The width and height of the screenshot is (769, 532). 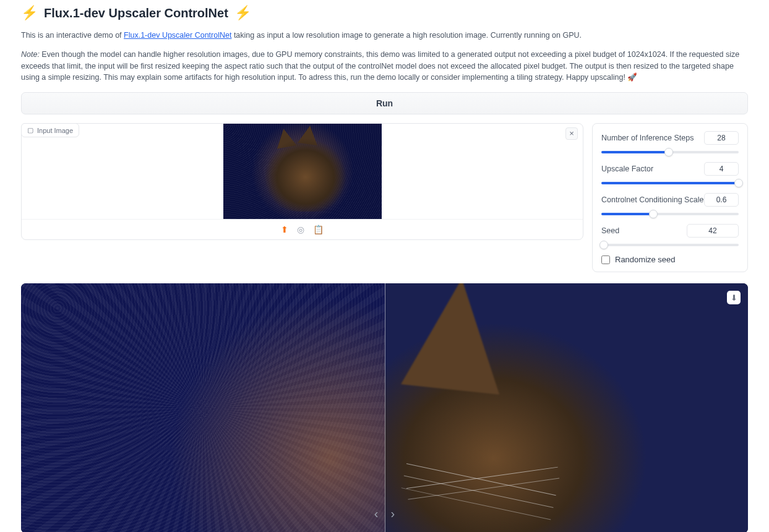 I want to click on upscale-label: Upscale Factor, so click(x=627, y=169).